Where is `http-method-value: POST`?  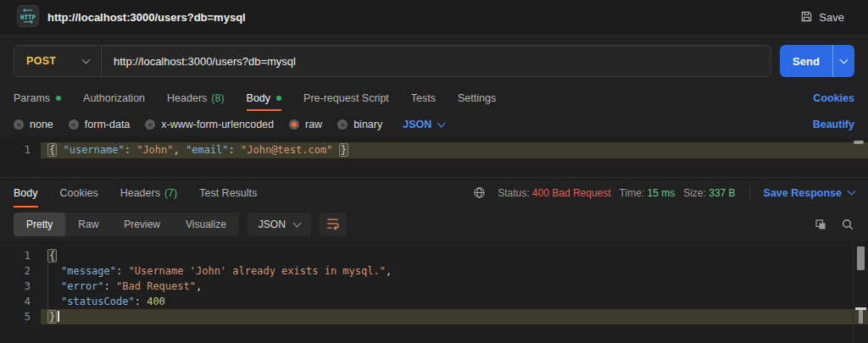 http-method-value: POST is located at coordinates (41, 61).